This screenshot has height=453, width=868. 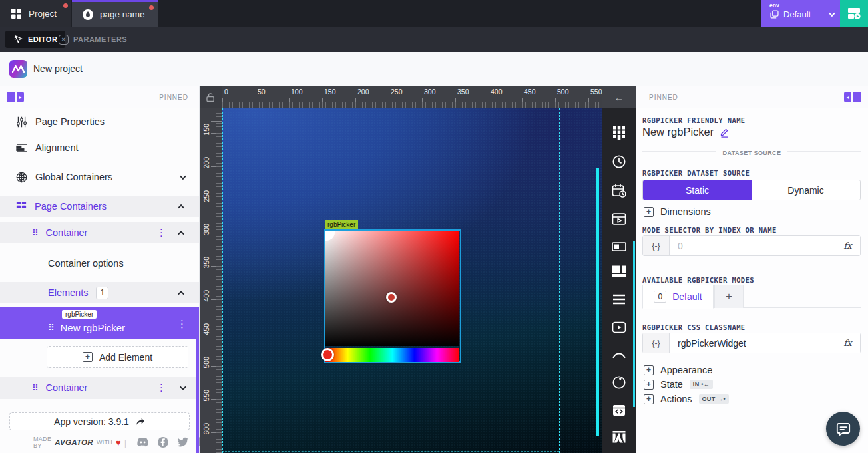 What do you see at coordinates (710, 230) in the screenshot?
I see `mode-selector-label: MODE SELECTOR BY INDEX OR NAME` at bounding box center [710, 230].